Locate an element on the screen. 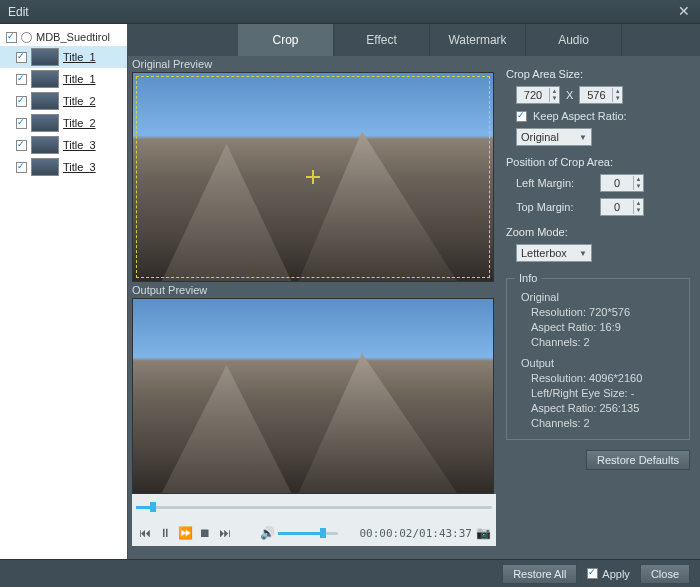 This screenshot has height=587, width=700. crop-height-input: ▲▼ is located at coordinates (601, 95).